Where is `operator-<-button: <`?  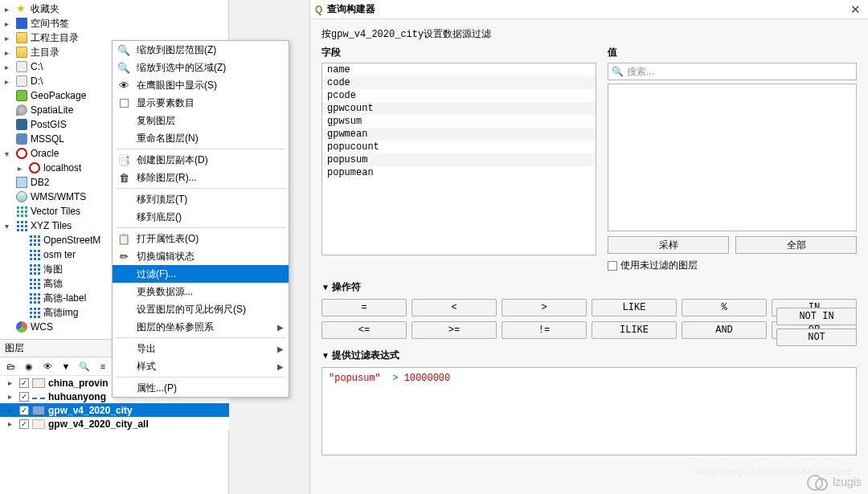 operator-<-button: < is located at coordinates (454, 308).